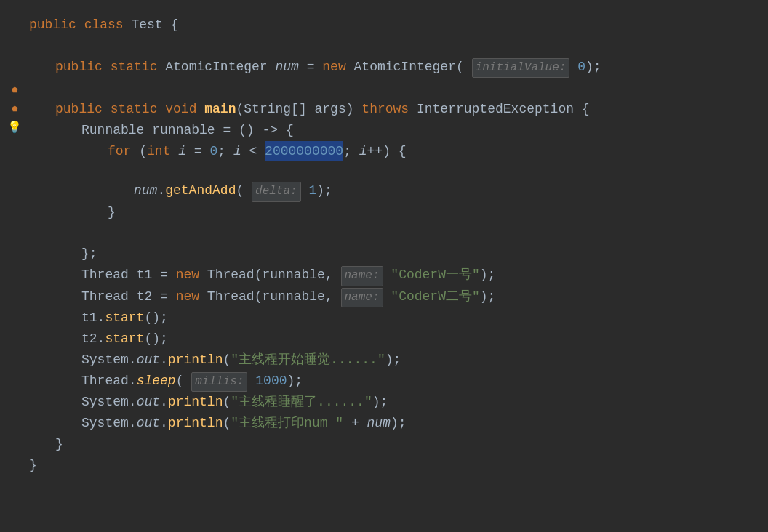 The height and width of the screenshot is (532, 768). What do you see at coordinates (112, 212) in the screenshot?
I see `brace-for-close: }` at bounding box center [112, 212].